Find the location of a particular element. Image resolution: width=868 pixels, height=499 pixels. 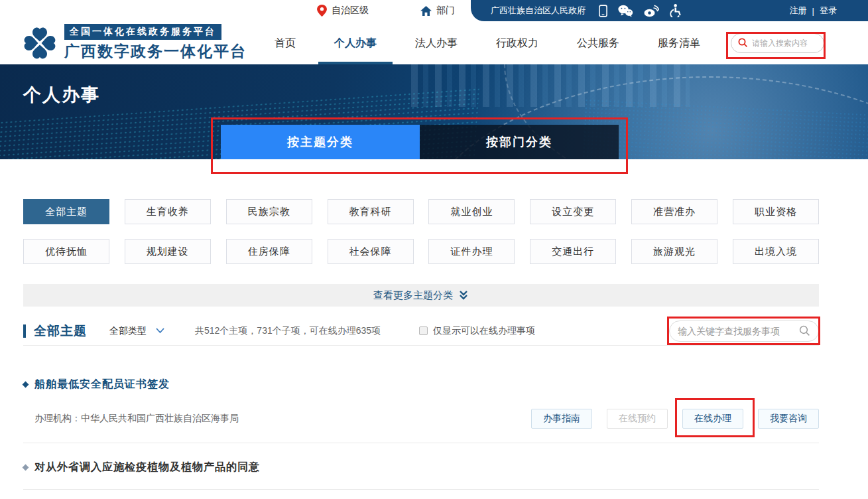

online-only-checkbox is located at coordinates (423, 330).